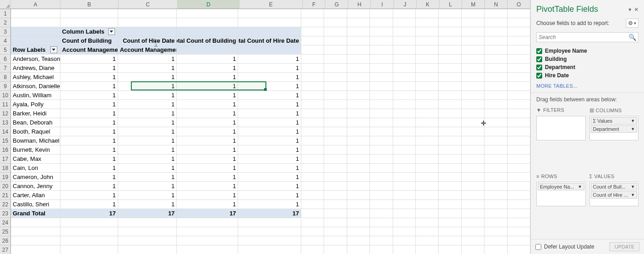  What do you see at coordinates (496, 5) in the screenshot?
I see `col-header-N: N` at bounding box center [496, 5].